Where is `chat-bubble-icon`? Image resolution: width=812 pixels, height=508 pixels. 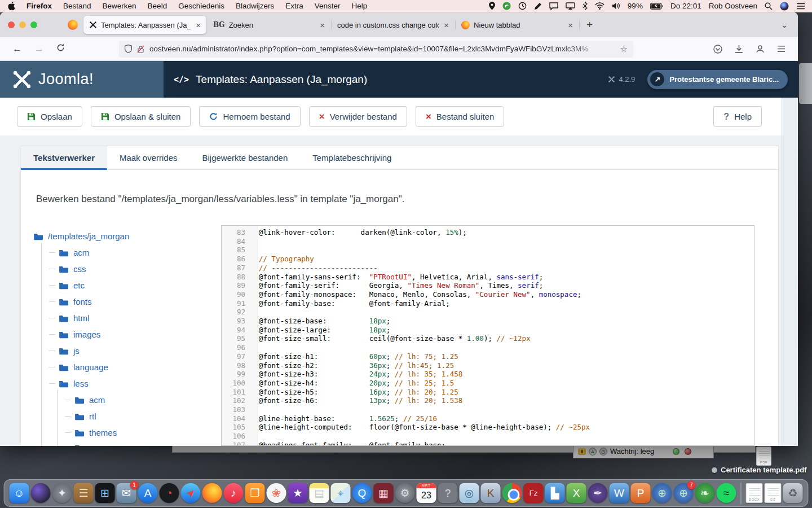
chat-bubble-icon is located at coordinates (554, 6).